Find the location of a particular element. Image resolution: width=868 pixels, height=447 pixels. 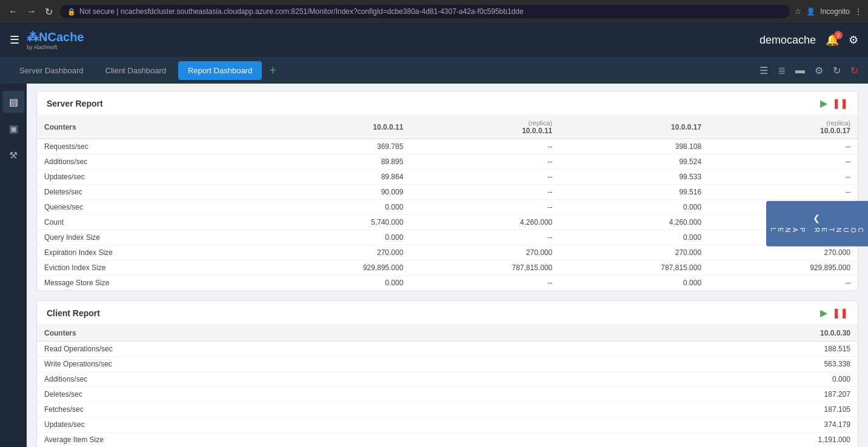

client-col-counters: Counters is located at coordinates (299, 333).